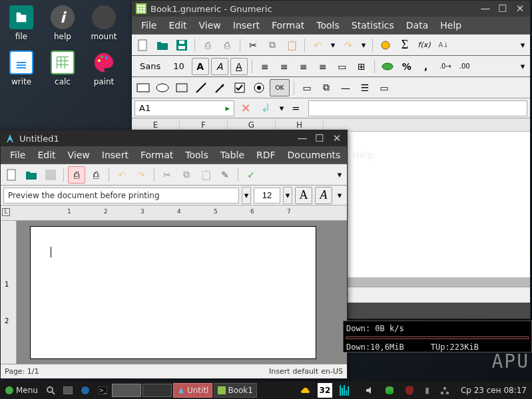 This screenshot has height=399, width=532. Describe the element at coordinates (267, 196) in the screenshot. I see `font-size-input` at that location.